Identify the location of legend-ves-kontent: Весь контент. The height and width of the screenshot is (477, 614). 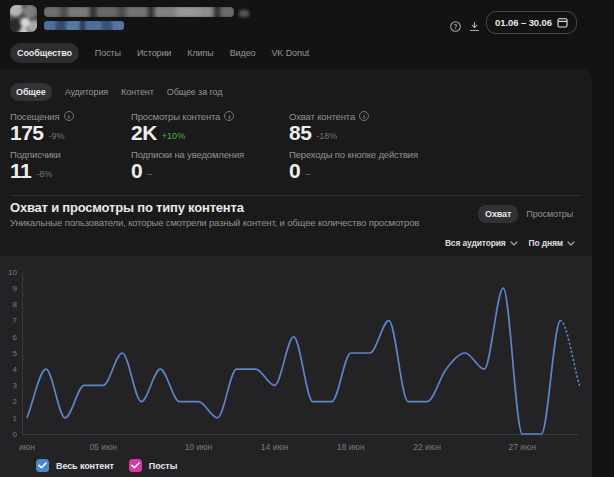
(75, 466).